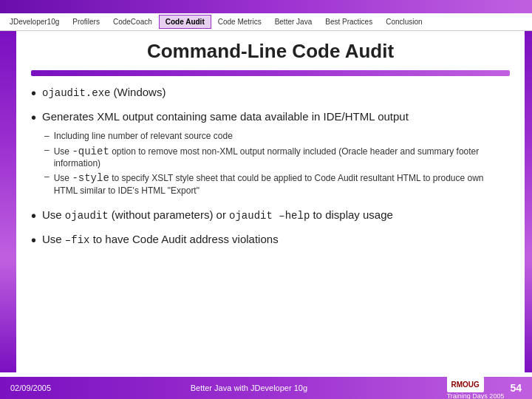 This screenshot has width=532, height=399. I want to click on divider, so click(270, 73).